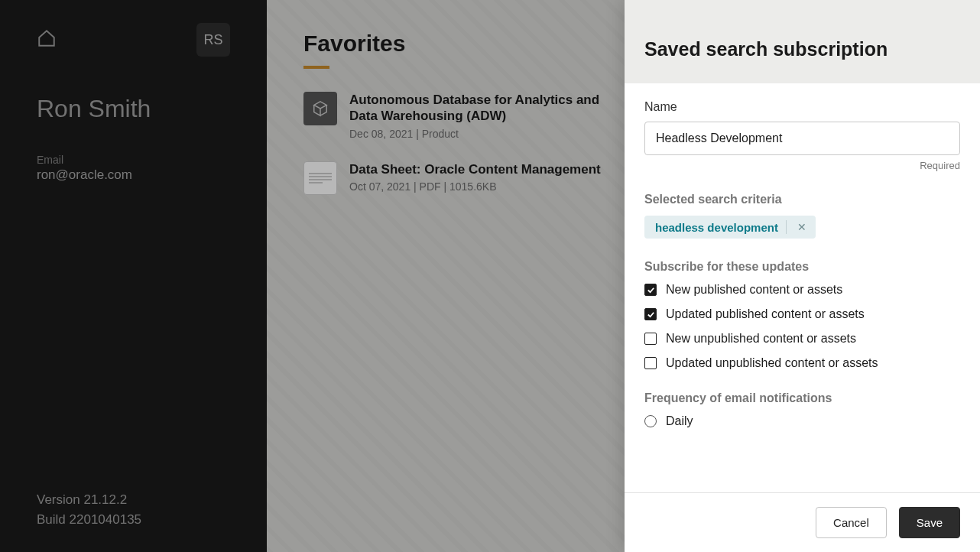 The width and height of the screenshot is (980, 552). What do you see at coordinates (680, 421) in the screenshot?
I see `radio-label: Daily` at bounding box center [680, 421].